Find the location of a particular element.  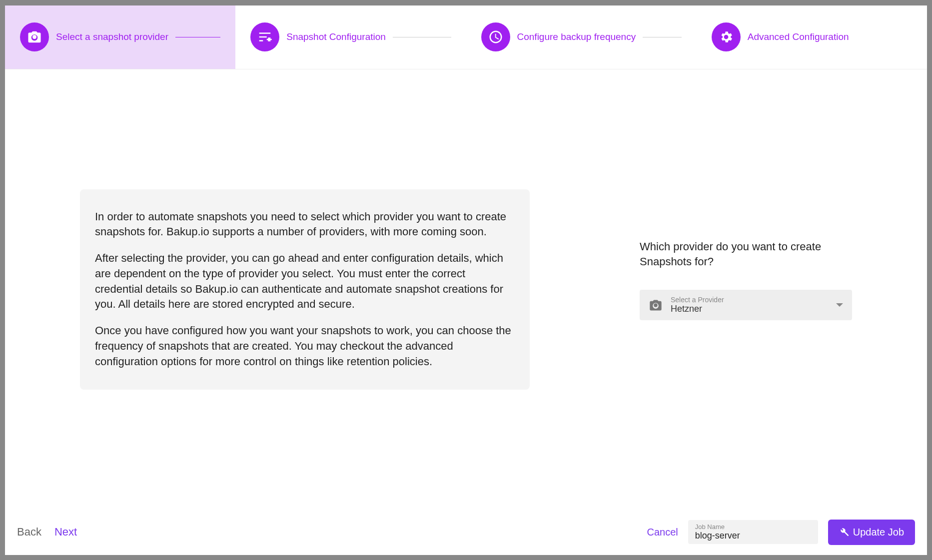

step-select-provider: Select a snapshot provider is located at coordinates (120, 37).